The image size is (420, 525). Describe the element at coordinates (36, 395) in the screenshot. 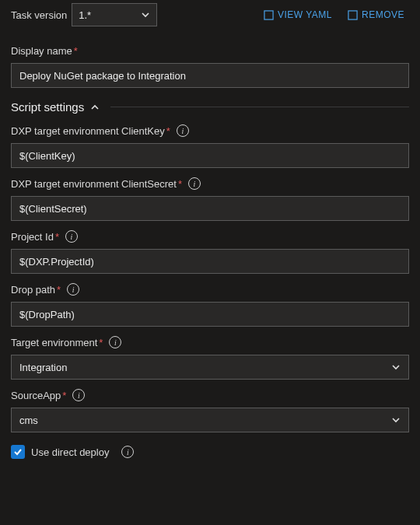

I see `source-app-label: SourceApp` at that location.